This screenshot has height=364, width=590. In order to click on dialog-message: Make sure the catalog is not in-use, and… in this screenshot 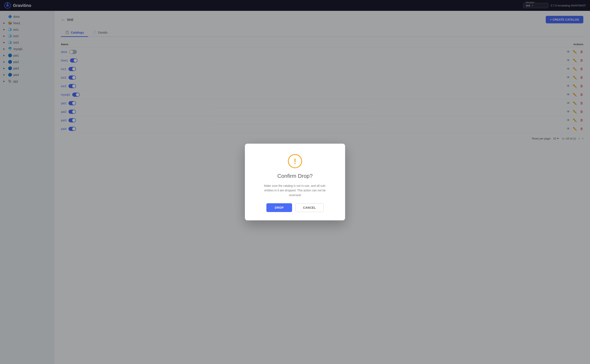, I will do `click(295, 190)`.